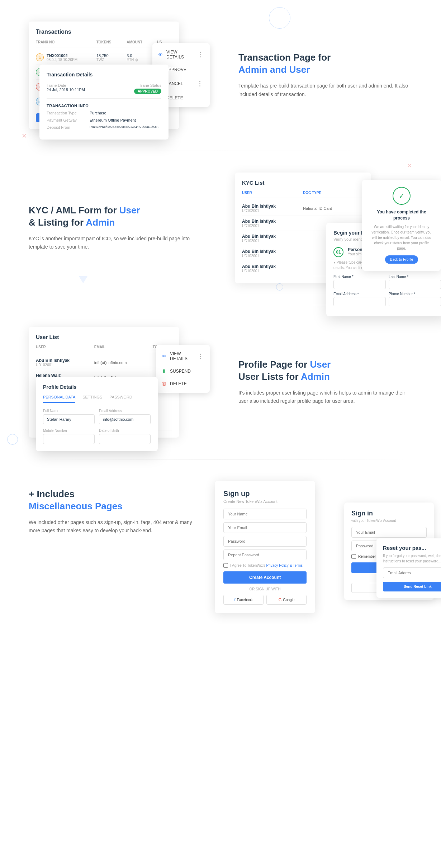  Describe the element at coordinates (104, 44) in the screenshot. I see `tx-table-header: TRANX NO TOKENS AMOUNT US` at that location.